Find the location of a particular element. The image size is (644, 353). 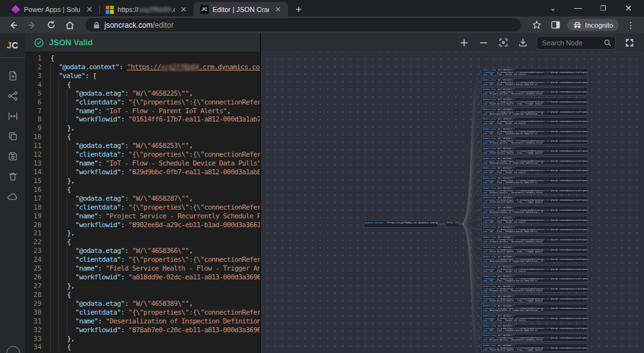

close-window-button: ✕ is located at coordinates (628, 8).